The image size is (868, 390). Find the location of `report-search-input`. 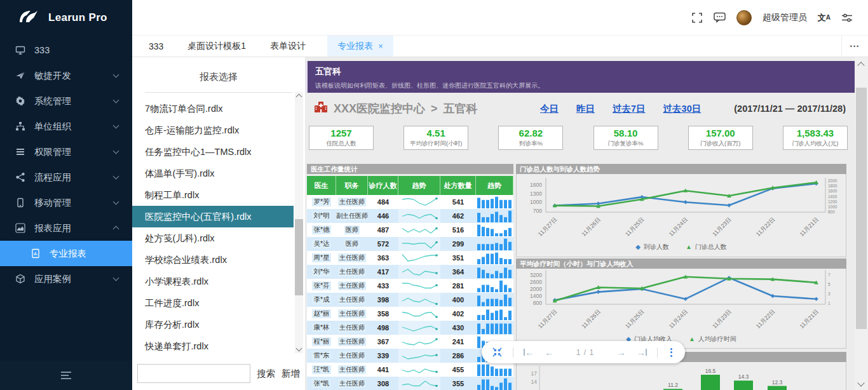

report-search-input is located at coordinates (194, 373).